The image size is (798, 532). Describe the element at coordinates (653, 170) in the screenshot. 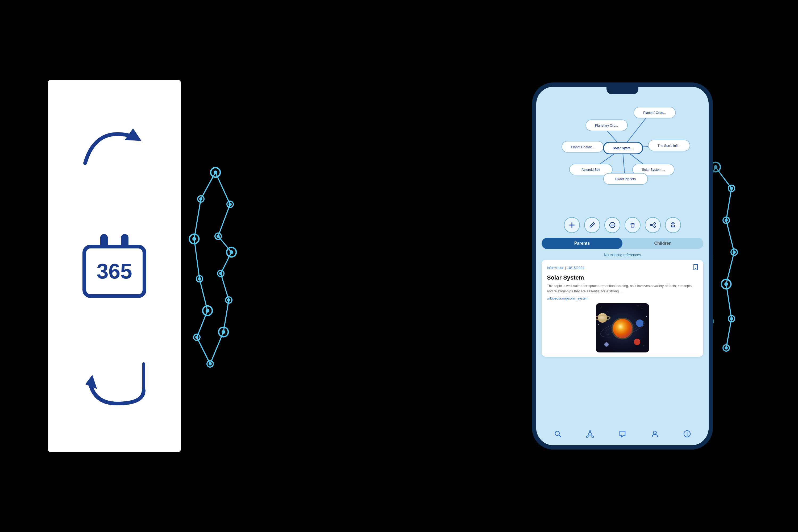

I see `svg-text: Solar System ...` at that location.